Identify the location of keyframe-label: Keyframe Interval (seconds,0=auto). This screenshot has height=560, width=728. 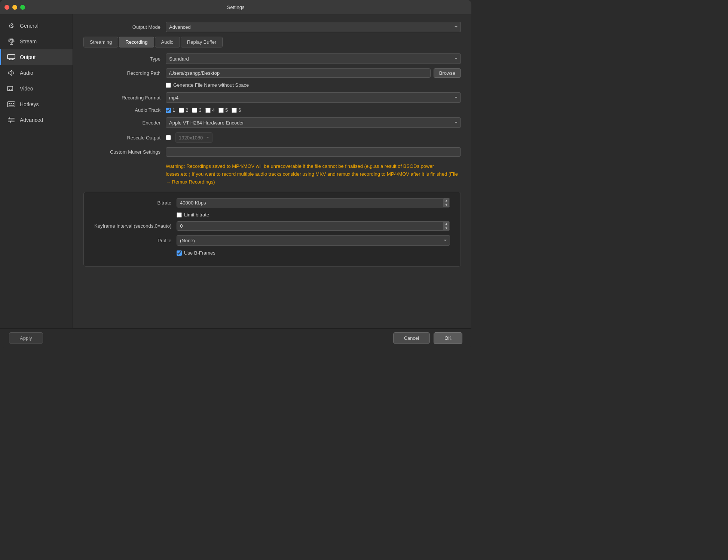
(135, 226).